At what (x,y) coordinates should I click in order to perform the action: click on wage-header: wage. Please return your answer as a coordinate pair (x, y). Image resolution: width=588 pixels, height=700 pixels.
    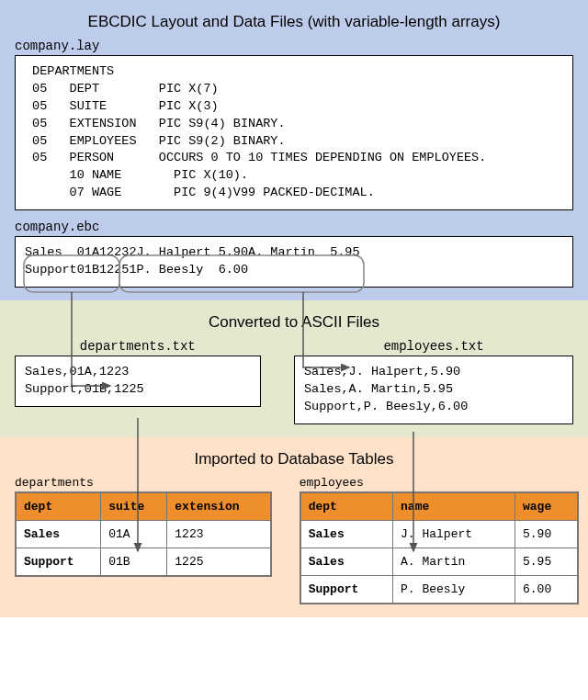
    Looking at the image, I should click on (547, 507).